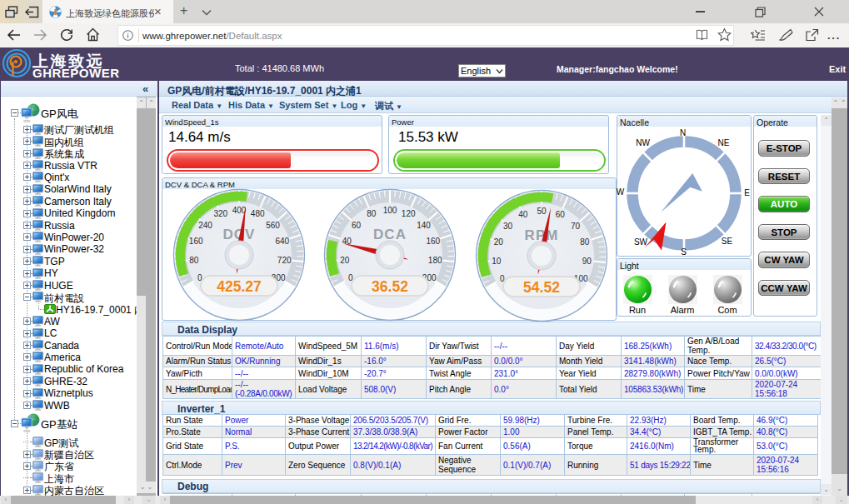 This screenshot has height=504, width=849. I want to click on svg-text: W, so click(620, 192).